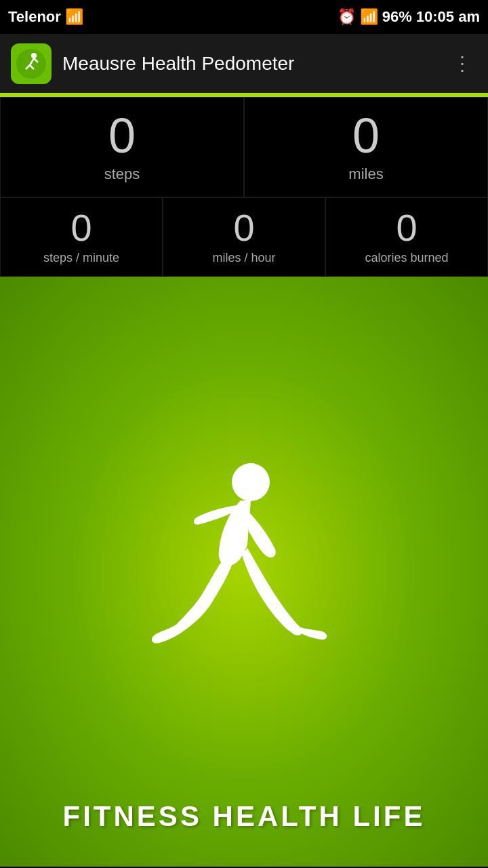 This screenshot has width=488, height=868. I want to click on steps-per-minute-tile: 0 steps / minute, so click(81, 237).